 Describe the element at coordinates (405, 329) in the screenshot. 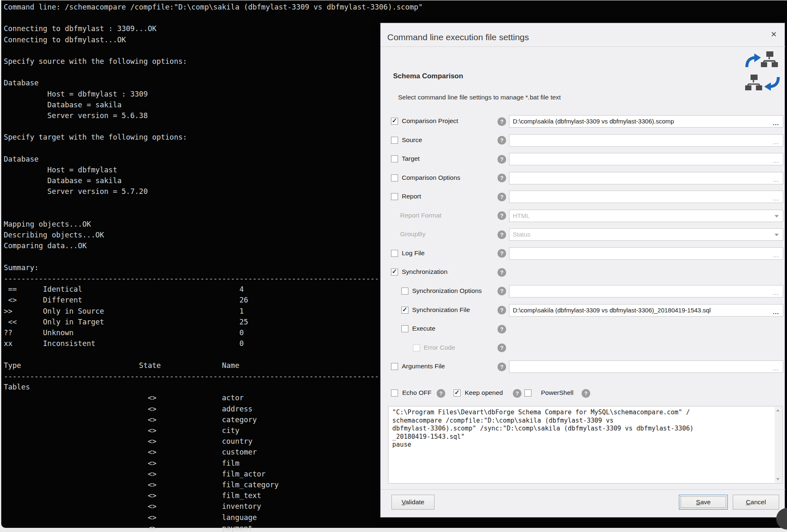

I see `checkbox-execute` at that location.